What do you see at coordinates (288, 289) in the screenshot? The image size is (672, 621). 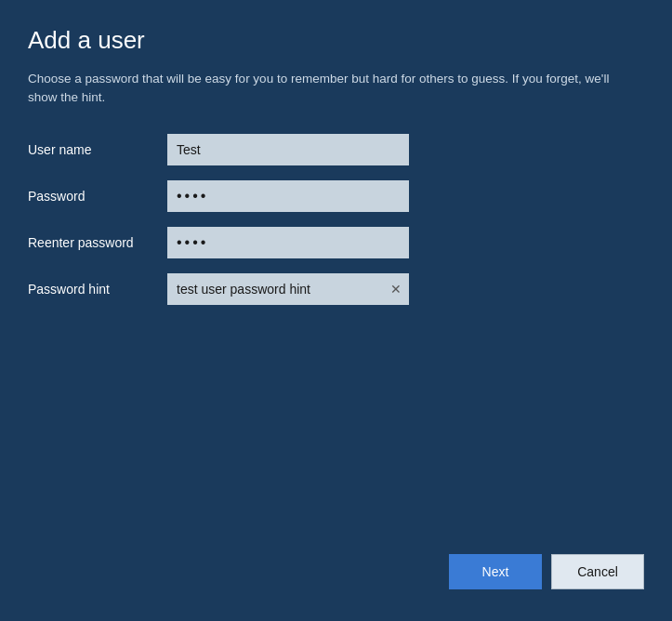 I see `hint-input-wrapper: ✕` at bounding box center [288, 289].